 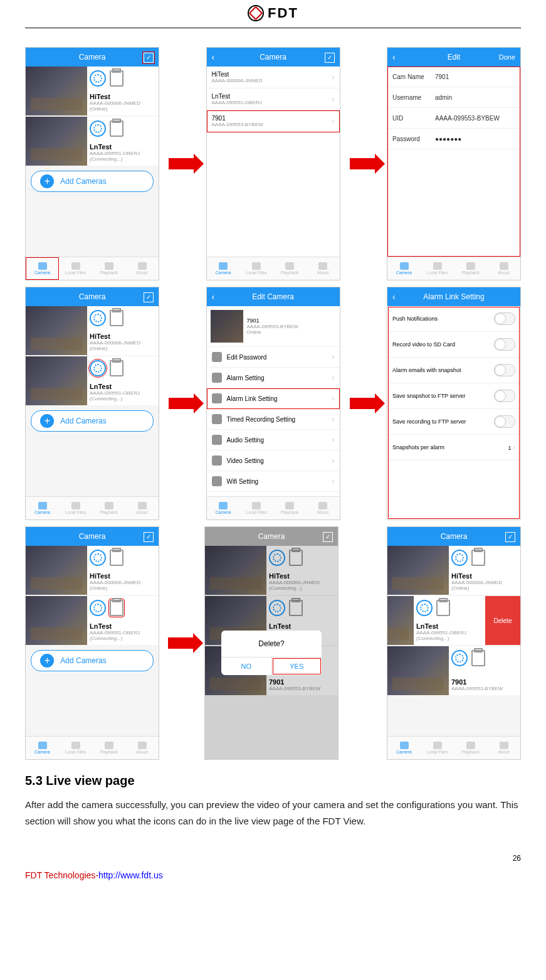 I want to click on list-item: 7901AAAA-099553-BYBEW›, so click(x=273, y=122).